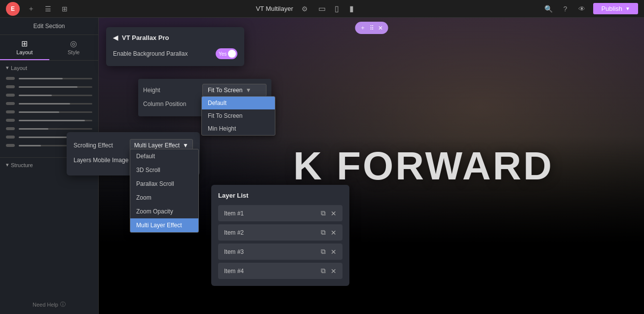 The height and width of the screenshot is (314, 644). Describe the element at coordinates (334, 252) in the screenshot. I see `layer-item-3-delete-btn: ✕` at that location.